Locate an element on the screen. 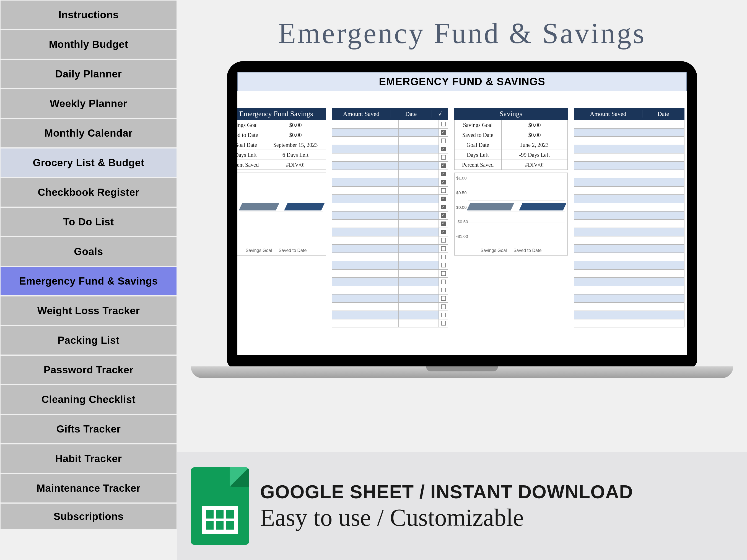 This screenshot has height=560, width=747. kv-val: June 2, 2023 is located at coordinates (534, 145).